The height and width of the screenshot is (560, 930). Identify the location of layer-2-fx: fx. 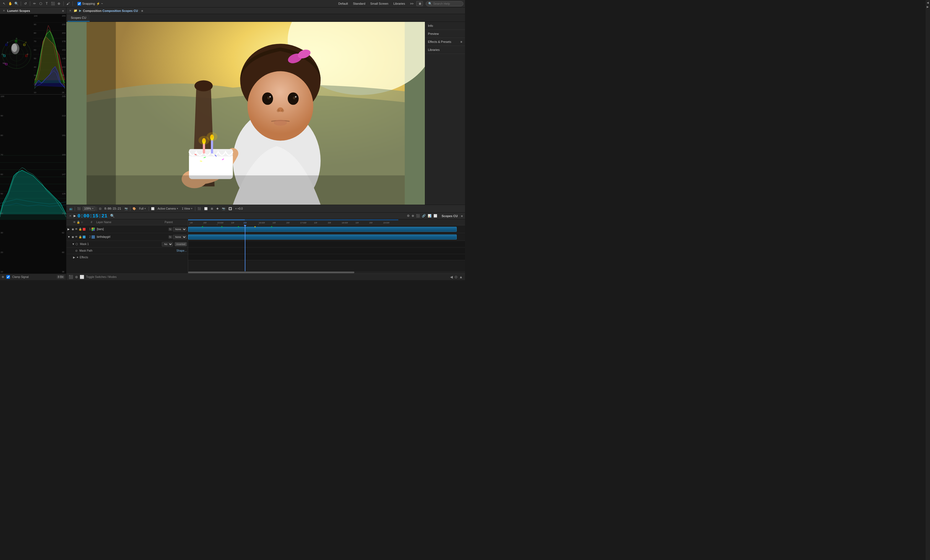
(170, 237).